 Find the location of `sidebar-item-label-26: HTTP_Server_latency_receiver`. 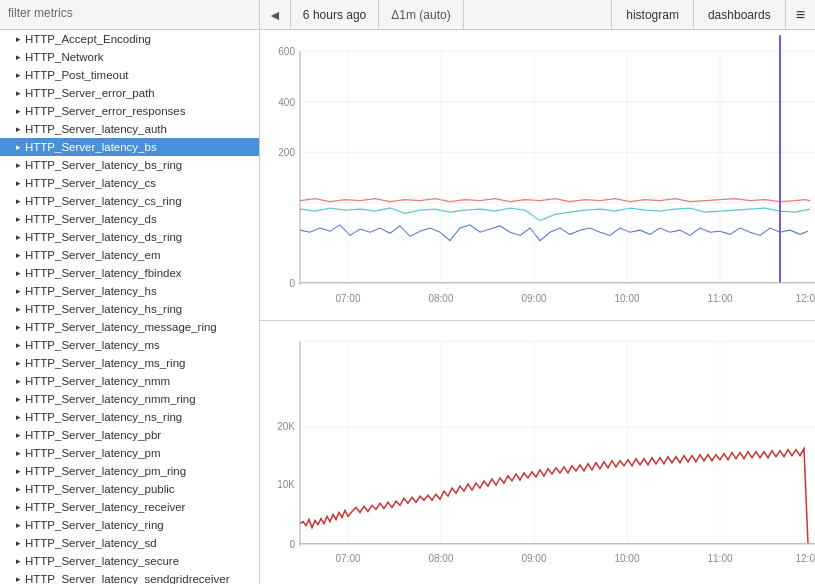

sidebar-item-label-26: HTTP_Server_latency_receiver is located at coordinates (105, 507).